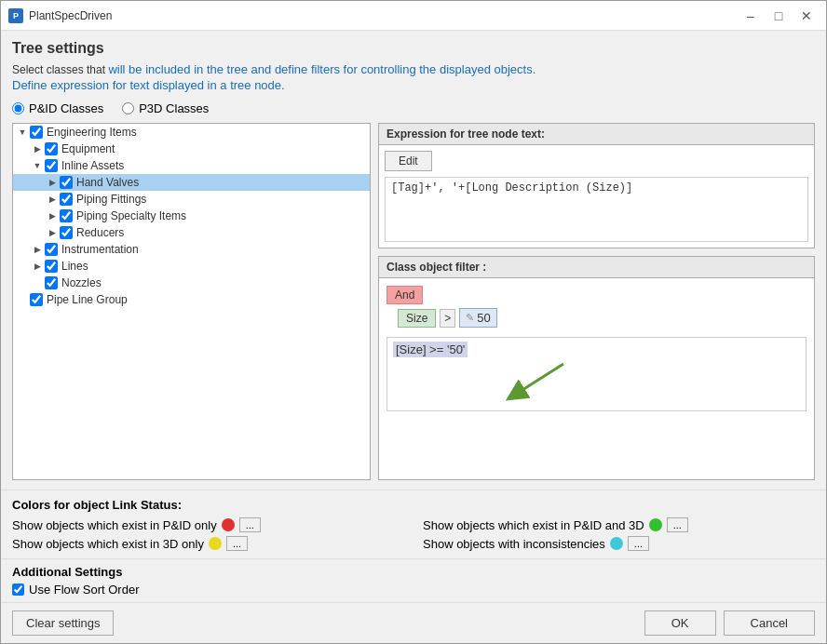 The width and height of the screenshot is (827, 644). Describe the element at coordinates (173, 108) in the screenshot. I see `radio-p3d-text: P3D Classes` at that location.